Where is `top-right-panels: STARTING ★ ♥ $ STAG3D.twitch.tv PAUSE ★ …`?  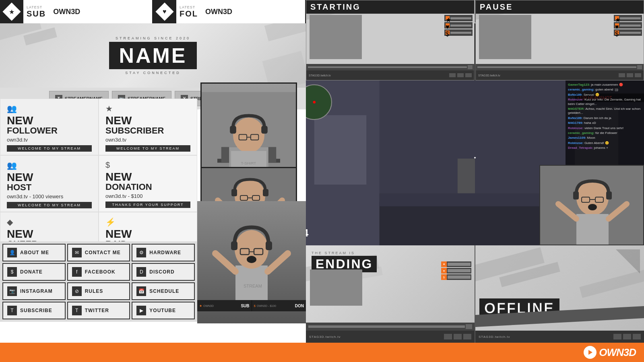 top-right-panels: STARTING ★ ♥ $ STAG3D.twitch.tv PAUSE ★ … is located at coordinates (475, 40).